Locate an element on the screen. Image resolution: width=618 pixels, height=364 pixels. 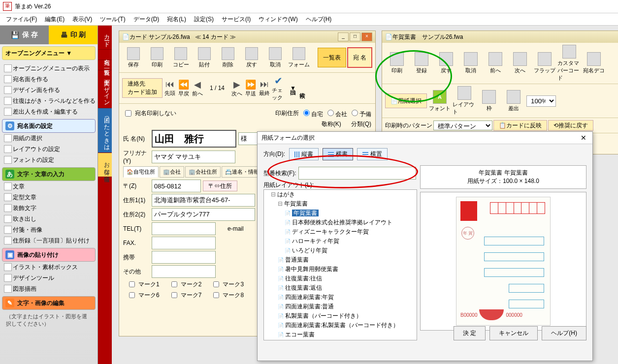
r-print: 印刷 is located at coordinates (397, 63).